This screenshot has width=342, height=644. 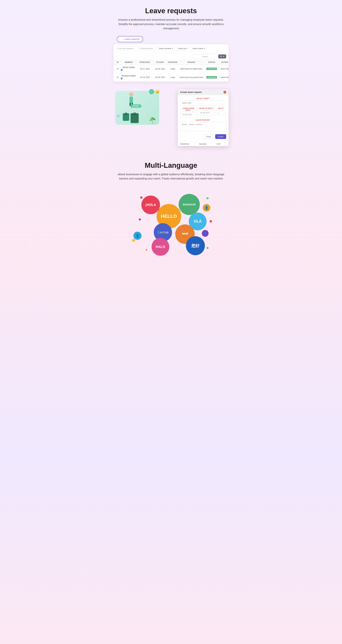 I want to click on nihao-bubble: 您好, so click(x=195, y=246).